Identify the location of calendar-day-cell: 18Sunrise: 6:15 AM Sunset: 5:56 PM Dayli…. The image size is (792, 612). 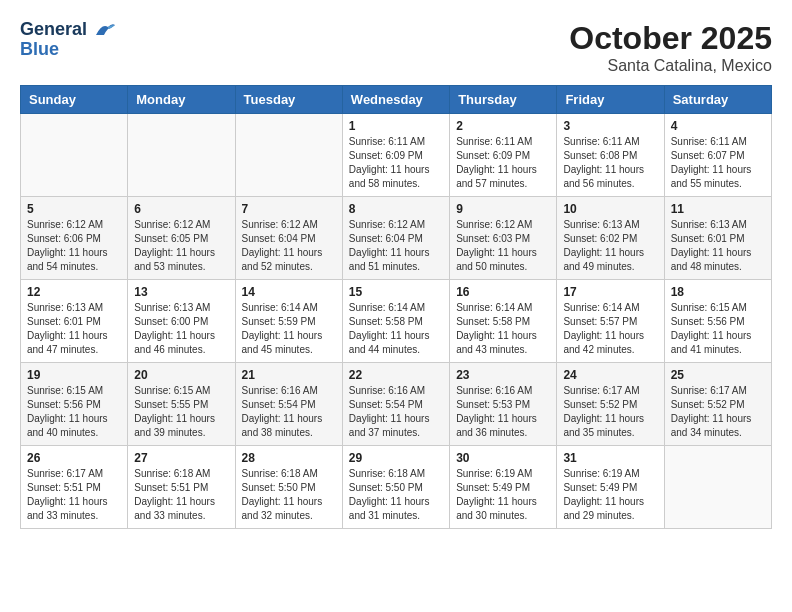
(718, 322).